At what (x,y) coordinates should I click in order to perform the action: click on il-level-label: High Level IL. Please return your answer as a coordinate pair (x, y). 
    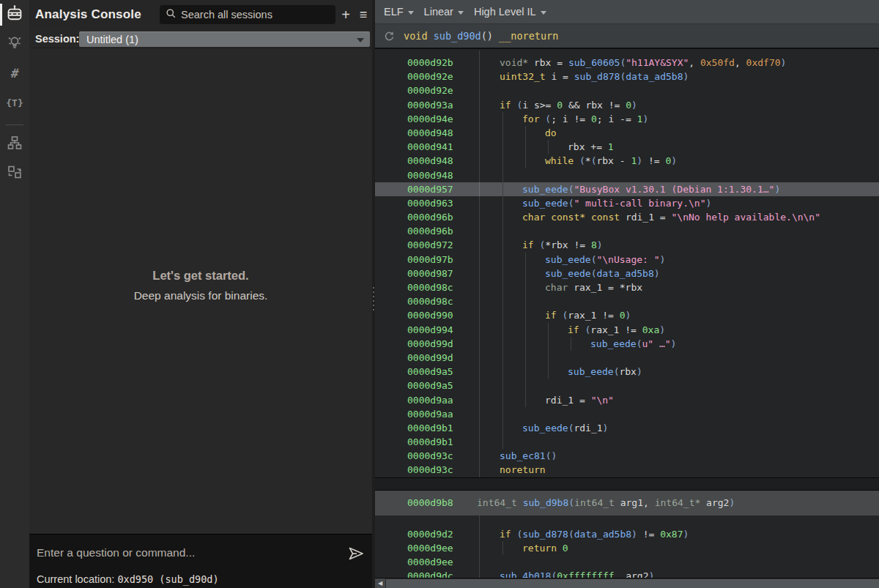
    Looking at the image, I should click on (505, 12).